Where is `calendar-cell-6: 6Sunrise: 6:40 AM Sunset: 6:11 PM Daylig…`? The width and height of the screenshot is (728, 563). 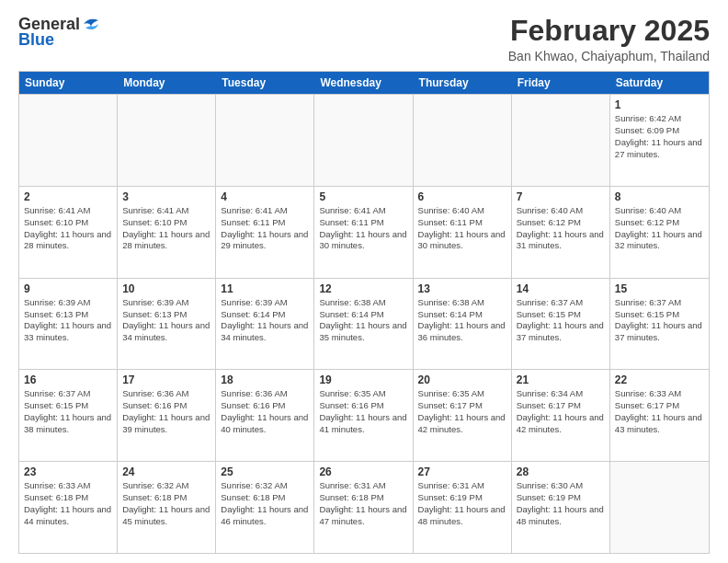 calendar-cell-6: 6Sunrise: 6:40 AM Sunset: 6:11 PM Daylig… is located at coordinates (463, 232).